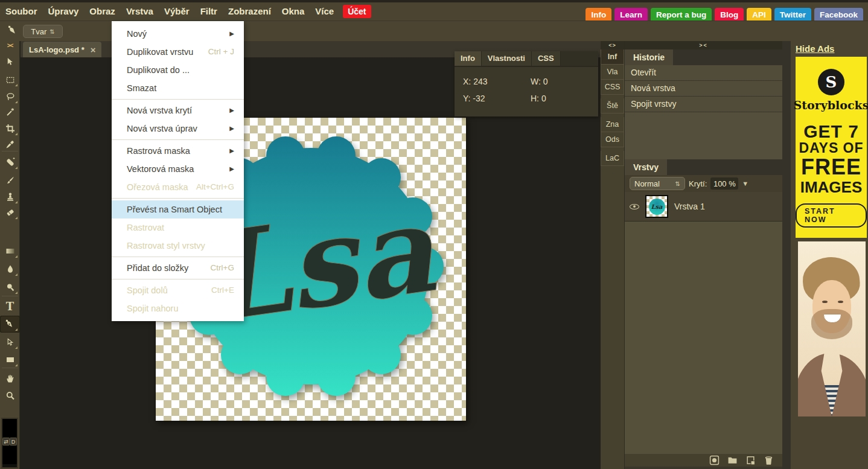 The width and height of the screenshot is (868, 469). I want to click on info-height: H: 0, so click(564, 98).